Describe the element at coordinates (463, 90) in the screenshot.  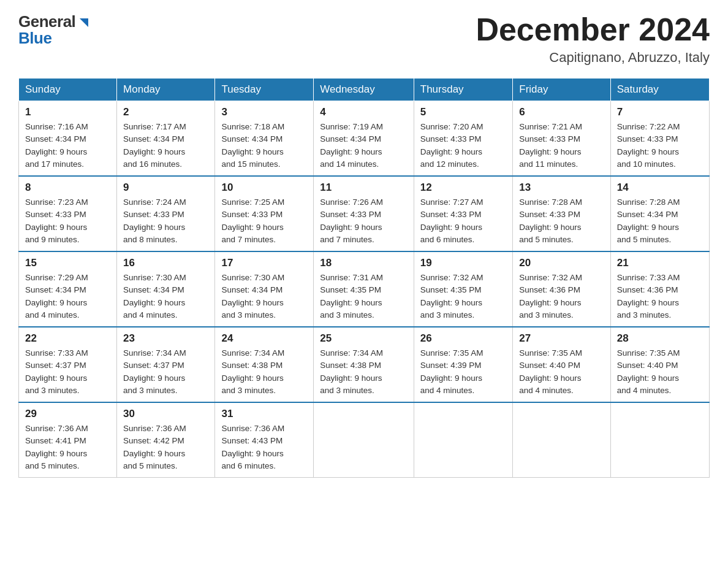
I see `day-of-week-thursday: Thursday` at that location.